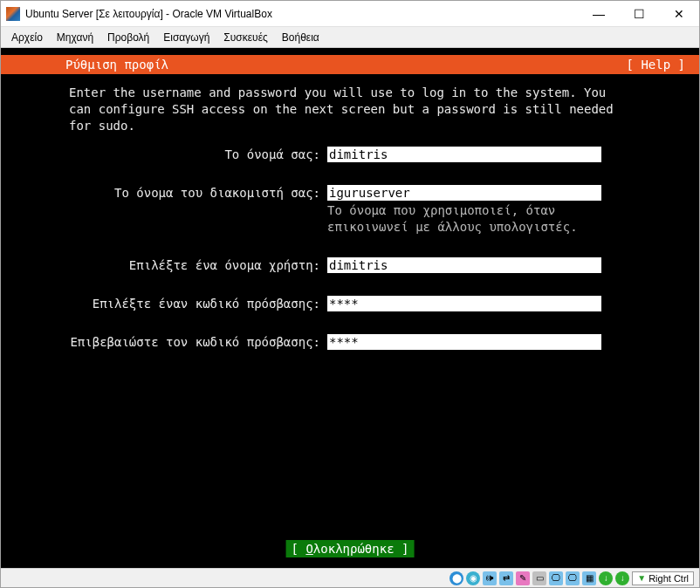  What do you see at coordinates (622, 578) in the screenshot?
I see `keyboard-captured-icon: ↓` at bounding box center [622, 578].